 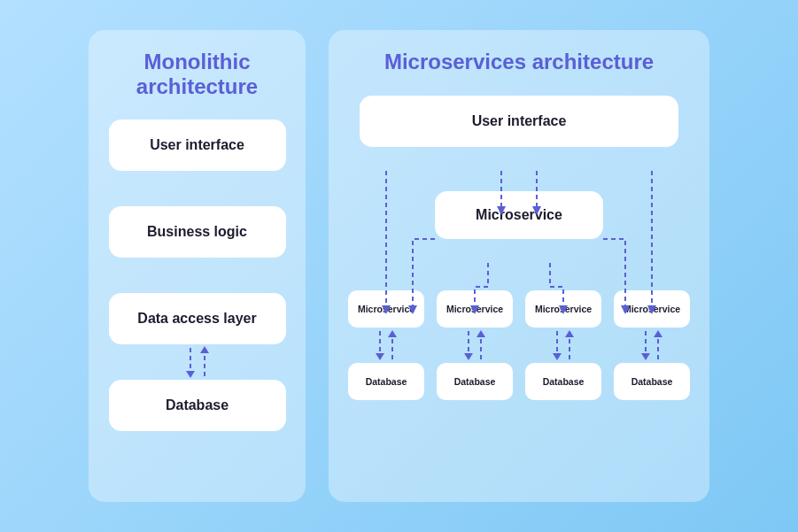 I want to click on monolithic-title: Monolithic architecture, so click(x=197, y=74).